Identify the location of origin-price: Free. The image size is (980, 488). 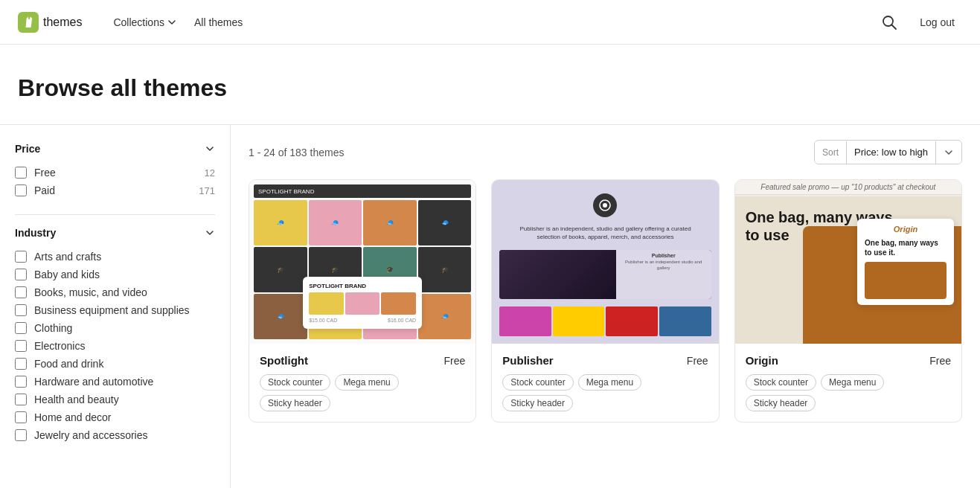
(941, 361).